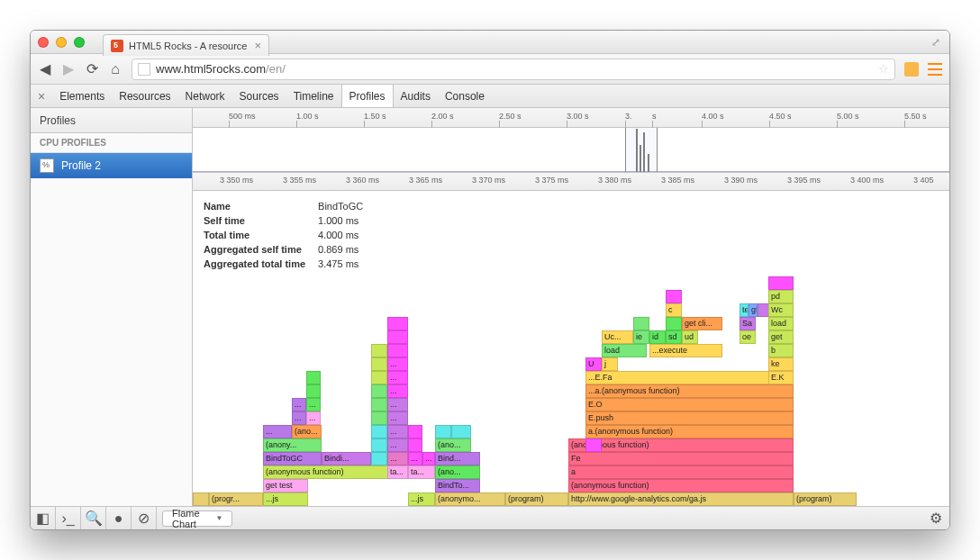 This screenshot has height=560, width=980. Describe the element at coordinates (513, 69) in the screenshot. I see `address-bar: www.html5rocks.com/en/ ☆` at that location.